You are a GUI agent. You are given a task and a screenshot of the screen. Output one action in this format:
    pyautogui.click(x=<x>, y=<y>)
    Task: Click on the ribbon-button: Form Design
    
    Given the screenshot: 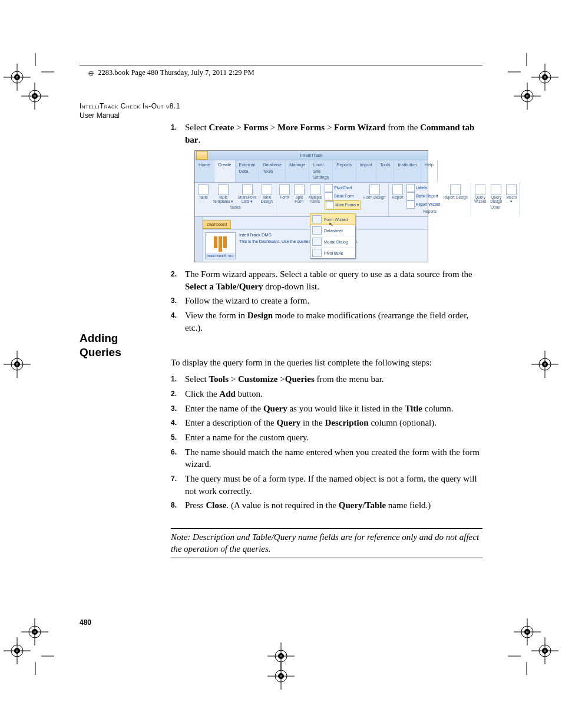 What is the action you would take?
    pyautogui.click(x=375, y=192)
    